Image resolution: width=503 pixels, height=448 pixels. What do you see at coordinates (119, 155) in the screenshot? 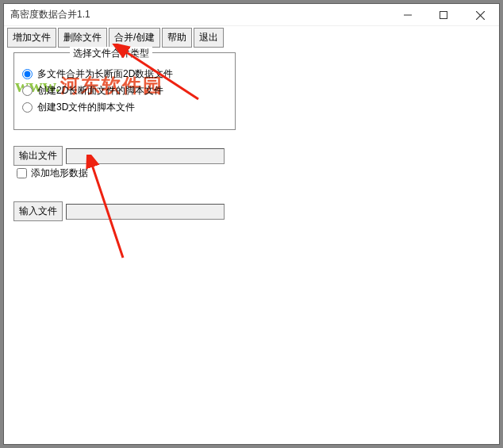
I see `output-row: 输出文件` at bounding box center [119, 155].